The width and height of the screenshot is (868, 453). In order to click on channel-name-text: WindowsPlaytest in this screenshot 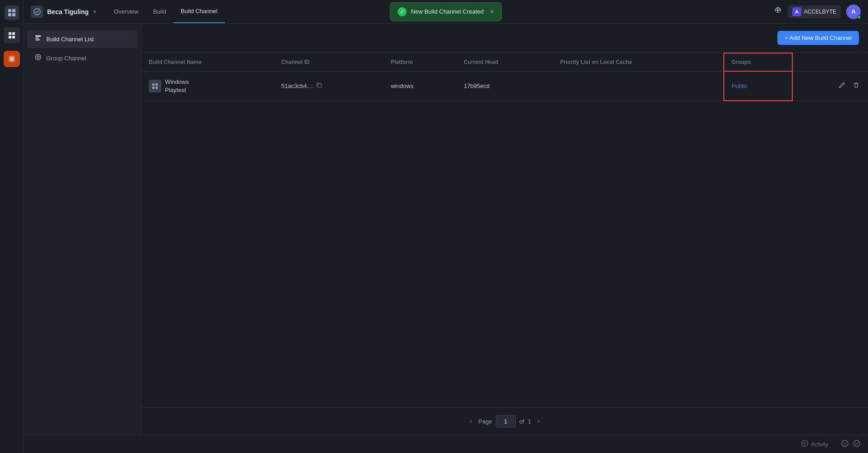, I will do `click(177, 86)`.